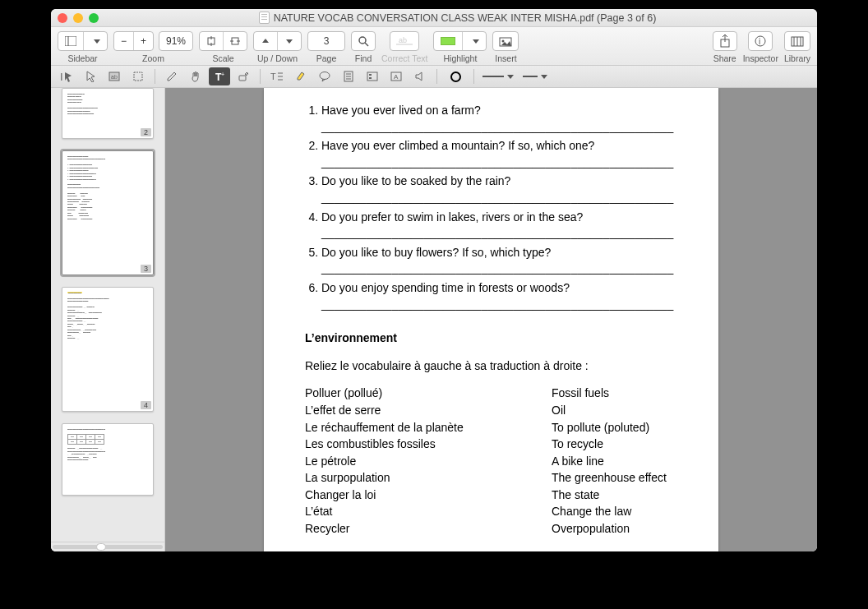  What do you see at coordinates (465, 18) in the screenshot?
I see `title-text: NATURE VOCAB CONVERSATION CLASS WEAK INT…` at bounding box center [465, 18].